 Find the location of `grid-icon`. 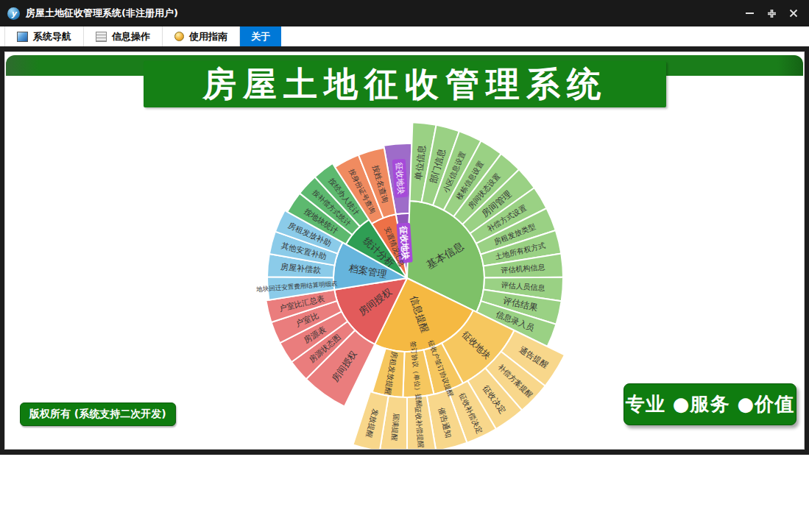

grid-icon is located at coordinates (102, 37).